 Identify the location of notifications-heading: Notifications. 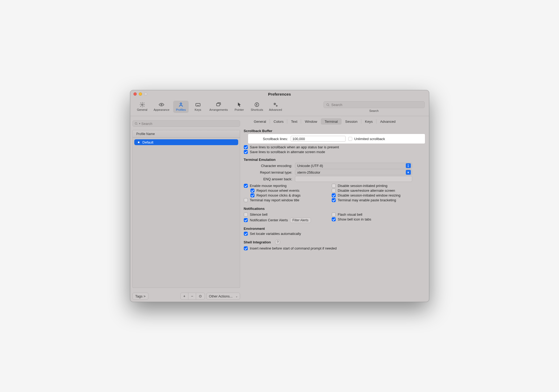
(334, 209).